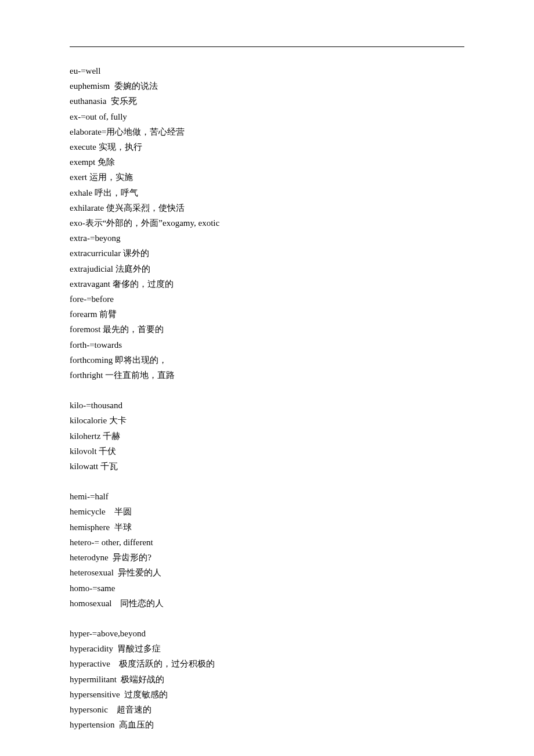 The image size is (534, 756). Describe the element at coordinates (267, 177) in the screenshot. I see `vocab-line: exert 运用，实施` at that location.